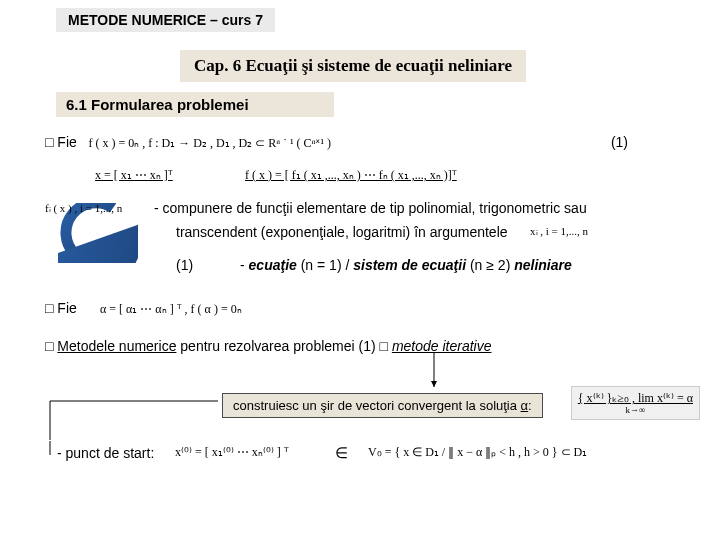  Describe the element at coordinates (166, 20) in the screenshot. I see `course-header: METODE NUMERICE – curs 7` at that location.